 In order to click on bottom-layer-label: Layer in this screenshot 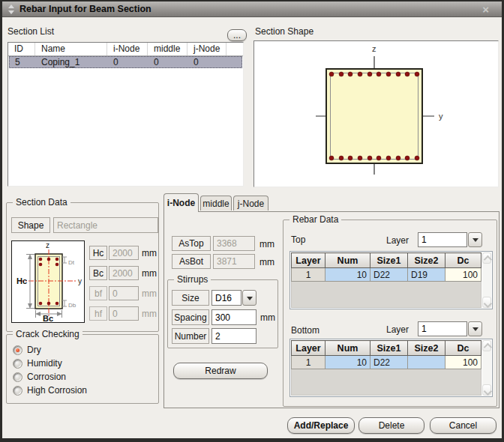, I will do `click(398, 330)`.